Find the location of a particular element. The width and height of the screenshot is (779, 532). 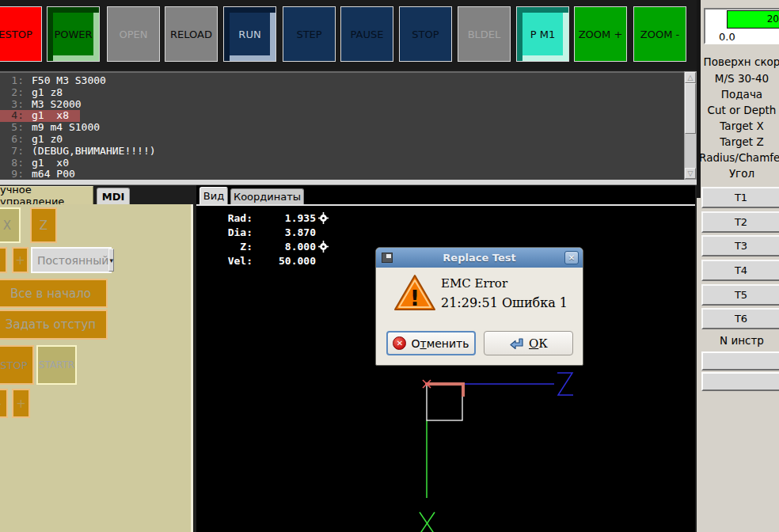

dialog-message: 21:29:51 Ошибка 1 is located at coordinates (504, 302).